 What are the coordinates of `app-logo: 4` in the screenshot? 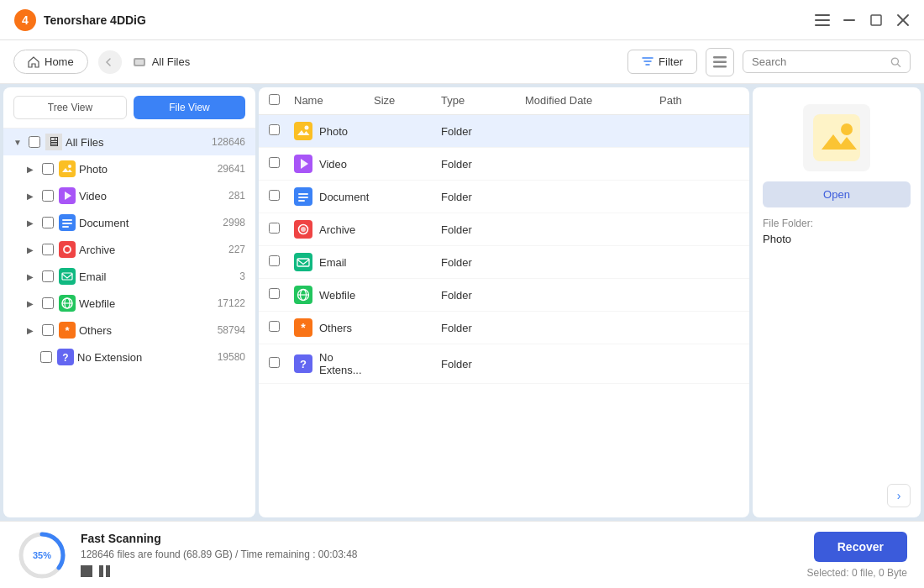 It's located at (25, 20).